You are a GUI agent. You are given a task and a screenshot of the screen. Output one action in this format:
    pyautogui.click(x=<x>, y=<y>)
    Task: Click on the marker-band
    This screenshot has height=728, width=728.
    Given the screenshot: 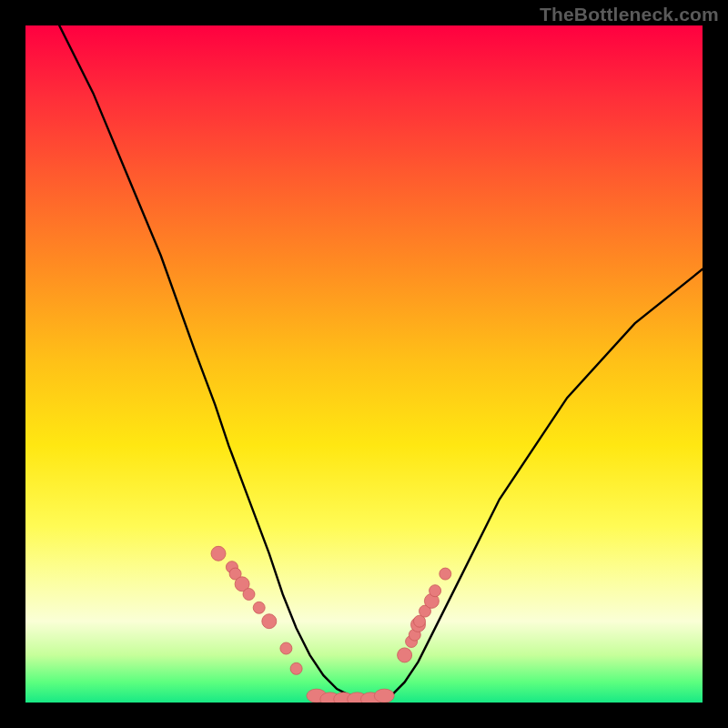 What is the action you would take?
    pyautogui.click(x=384, y=695)
    